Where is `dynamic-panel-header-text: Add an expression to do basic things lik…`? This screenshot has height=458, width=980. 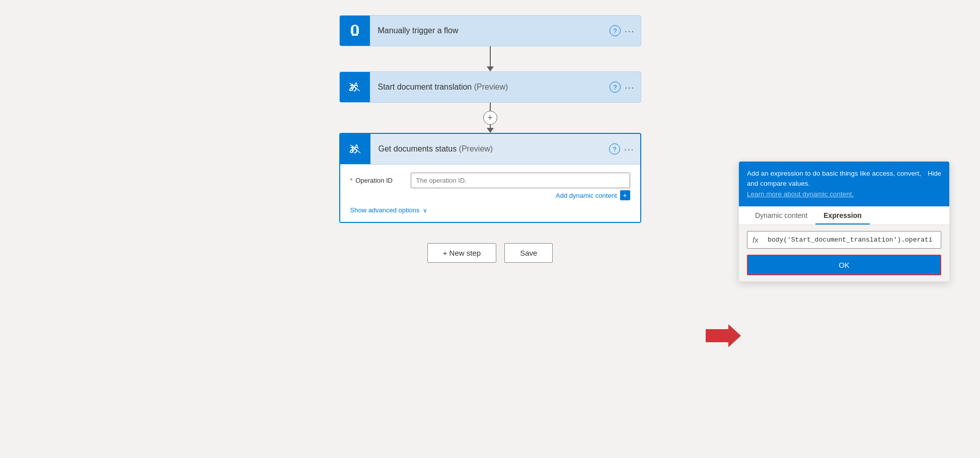 dynamic-panel-header-text: Add an expression to do basic things lik… is located at coordinates (838, 184).